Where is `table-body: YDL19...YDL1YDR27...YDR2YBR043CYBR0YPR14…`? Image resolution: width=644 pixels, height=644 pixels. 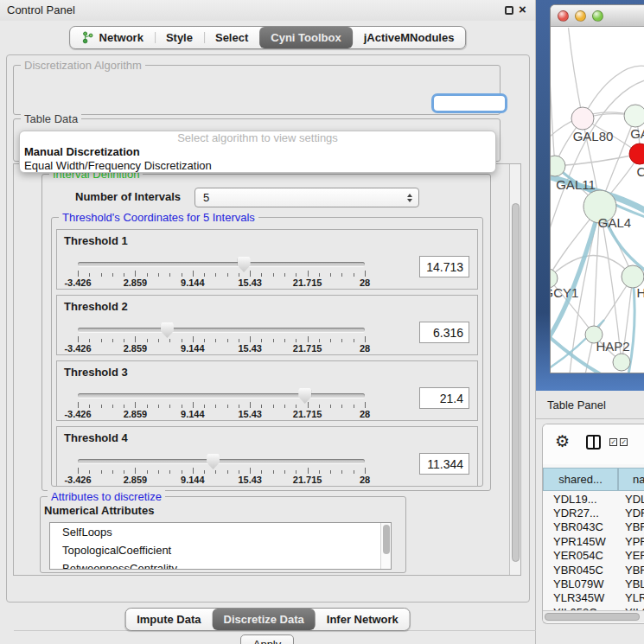
table-body: YDL19...YDL1YDR27...YDR2YBR043CYBR0YPR14… is located at coordinates (593, 556).